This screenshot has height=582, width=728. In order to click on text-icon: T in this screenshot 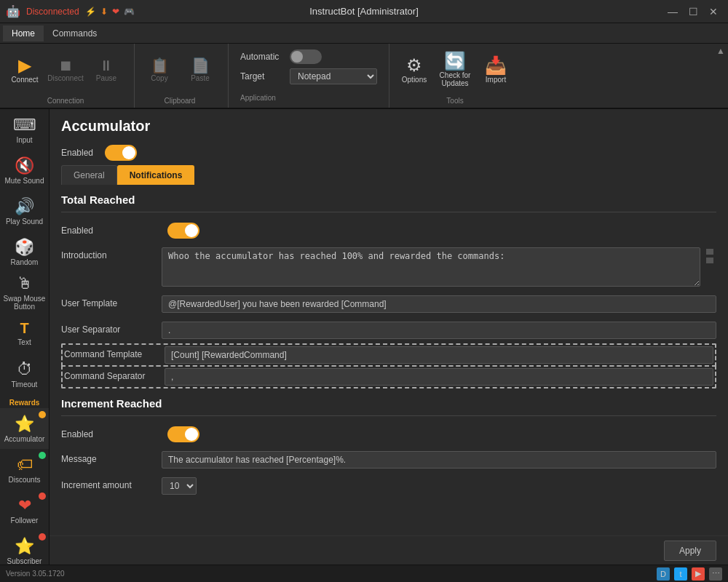, I will do `click(24, 329)`.